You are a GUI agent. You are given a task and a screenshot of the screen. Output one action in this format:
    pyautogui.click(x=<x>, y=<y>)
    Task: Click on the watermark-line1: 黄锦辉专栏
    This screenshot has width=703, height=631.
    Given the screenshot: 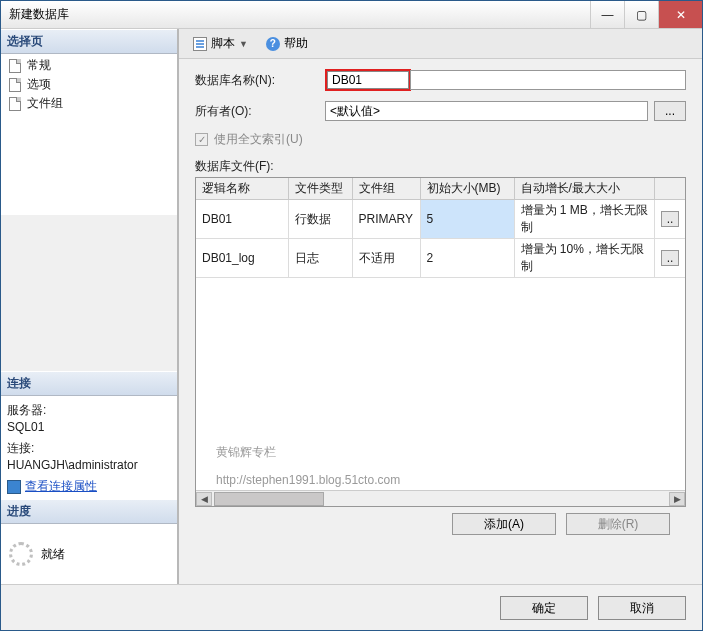 What is the action you would take?
    pyautogui.click(x=308, y=452)
    